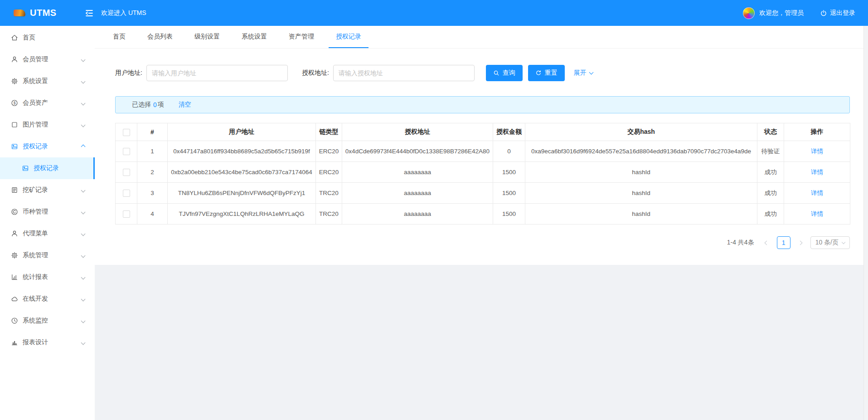  What do you see at coordinates (89, 13) in the screenshot?
I see `menu-fold-icon` at bounding box center [89, 13].